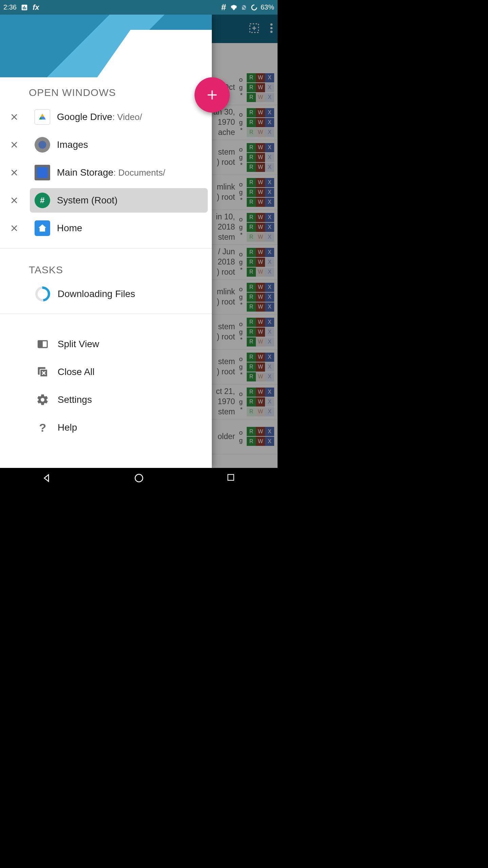 This screenshot has height=868, width=488. I want to click on split-view-button: Split View, so click(106, 344).